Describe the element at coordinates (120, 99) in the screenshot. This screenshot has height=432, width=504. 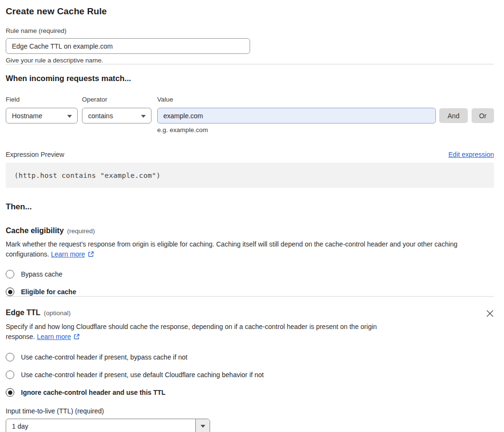
I see `operator-label: Operator` at that location.